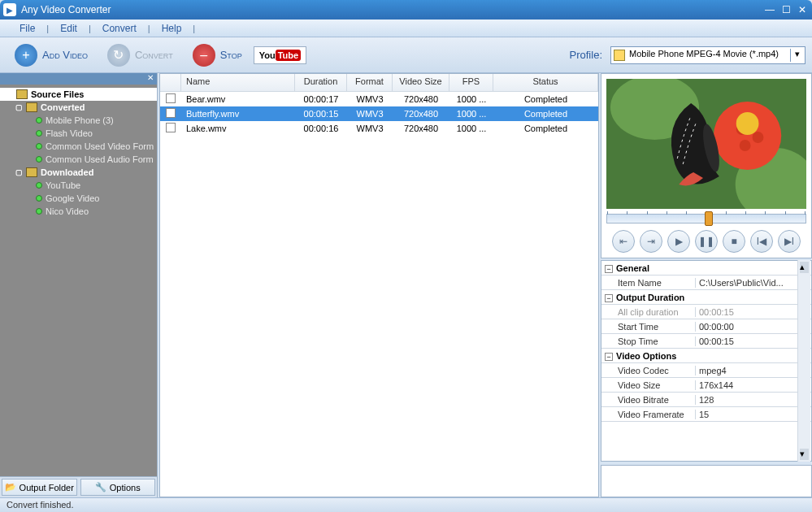 The image size is (812, 512). Describe the element at coordinates (78, 146) in the screenshot. I see `tree-common-video: Common Used Video Form` at that location.